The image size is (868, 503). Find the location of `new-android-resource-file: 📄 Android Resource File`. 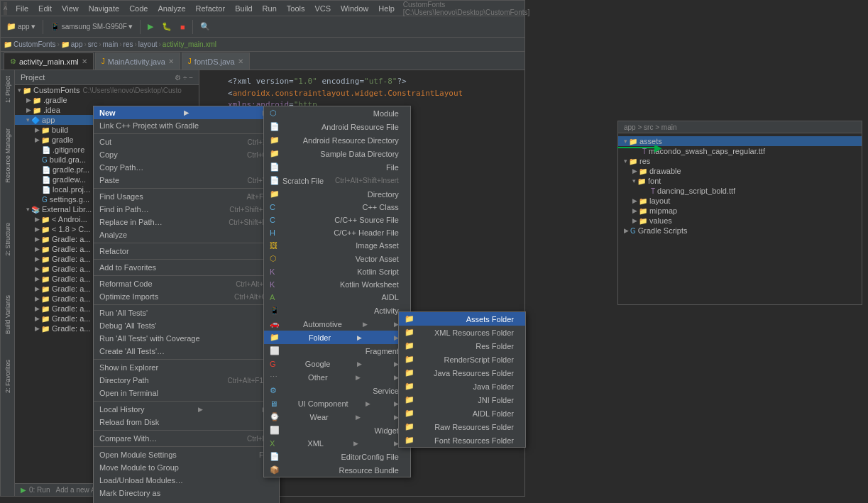

new-android-resource-file: 📄 Android Resource File is located at coordinates (337, 126).